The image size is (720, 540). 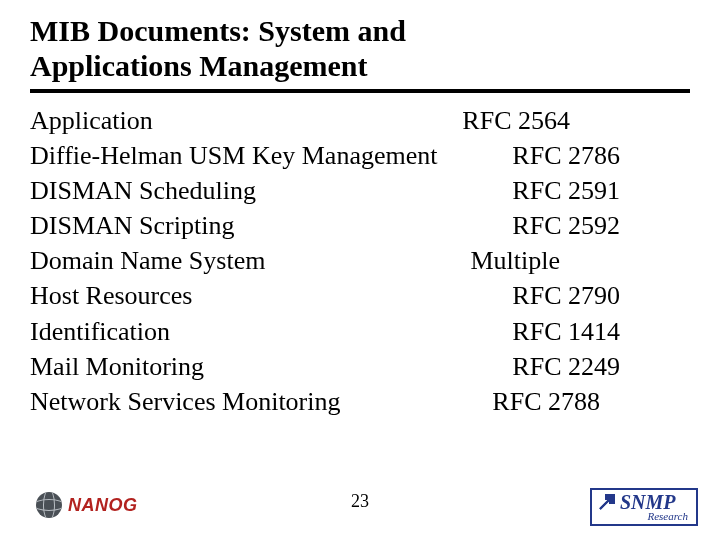 What do you see at coordinates (601, 226) in the screenshot?
I see `item-rfc: RFC 2592` at bounding box center [601, 226].